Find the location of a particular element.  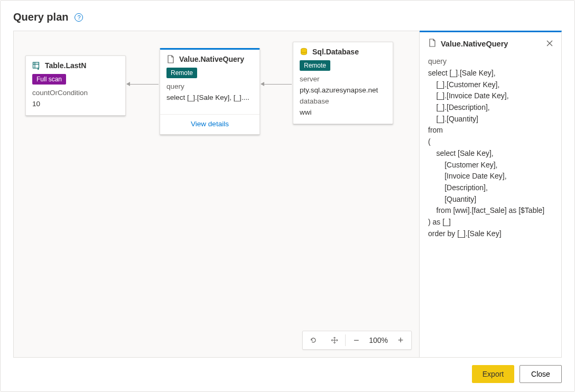

node-title: Table.LastN is located at coordinates (66, 66).